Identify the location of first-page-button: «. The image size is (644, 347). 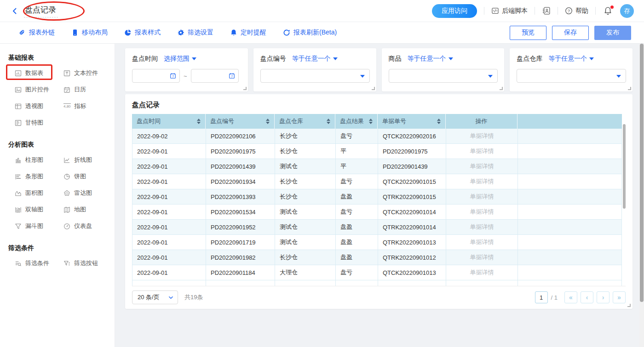
(571, 297).